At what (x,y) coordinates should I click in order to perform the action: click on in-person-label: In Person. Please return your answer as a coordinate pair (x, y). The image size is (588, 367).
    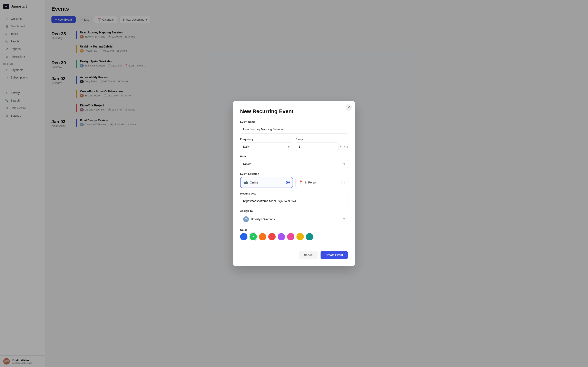
    Looking at the image, I should click on (322, 183).